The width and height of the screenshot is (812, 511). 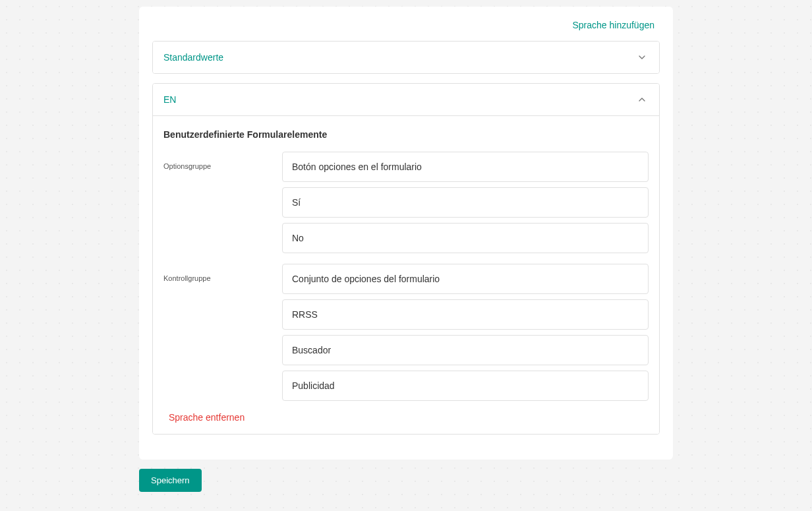 I want to click on accordion-defaults-title: Standardwerte, so click(x=194, y=57).